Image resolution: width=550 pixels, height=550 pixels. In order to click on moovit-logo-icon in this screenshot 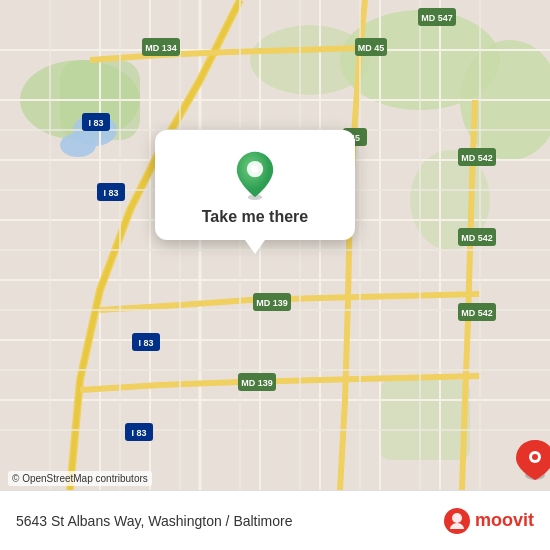, I will do `click(457, 521)`.